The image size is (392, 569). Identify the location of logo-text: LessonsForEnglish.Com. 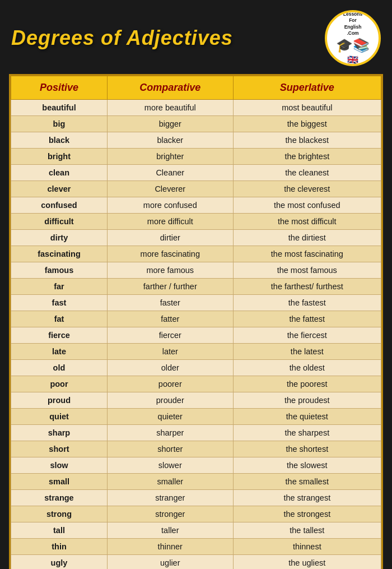
(353, 24).